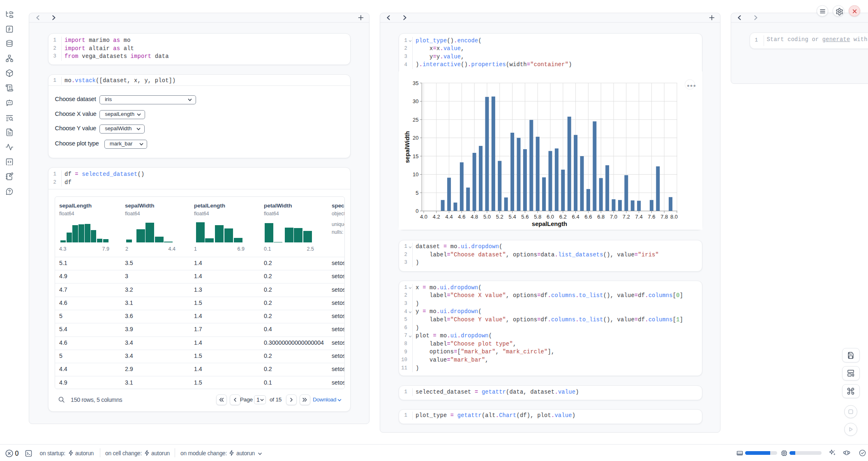 The width and height of the screenshot is (868, 461). Describe the element at coordinates (416, 174) in the screenshot. I see `svg-text: 10` at that location.